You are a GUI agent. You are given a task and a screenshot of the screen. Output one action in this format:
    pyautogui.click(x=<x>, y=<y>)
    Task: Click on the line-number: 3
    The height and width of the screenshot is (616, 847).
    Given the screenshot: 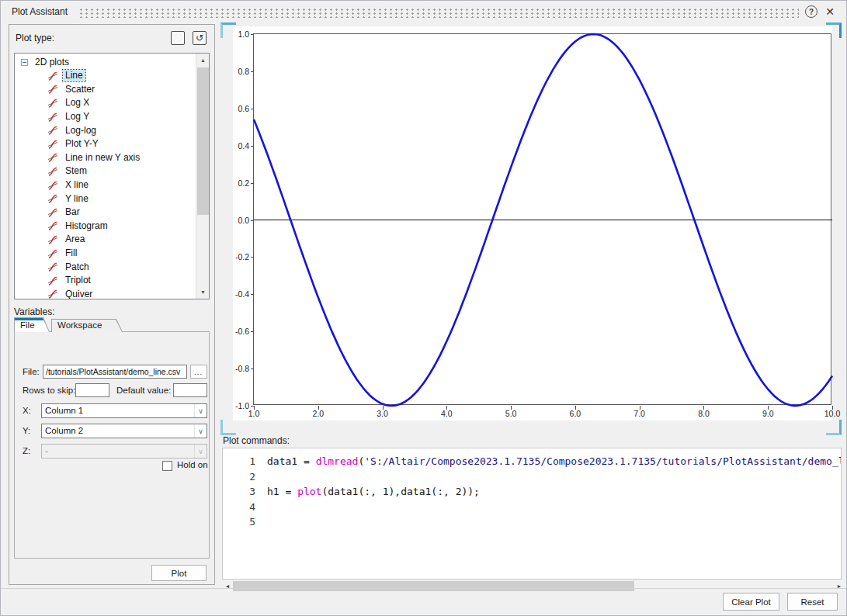 What is the action you would take?
    pyautogui.click(x=239, y=492)
    